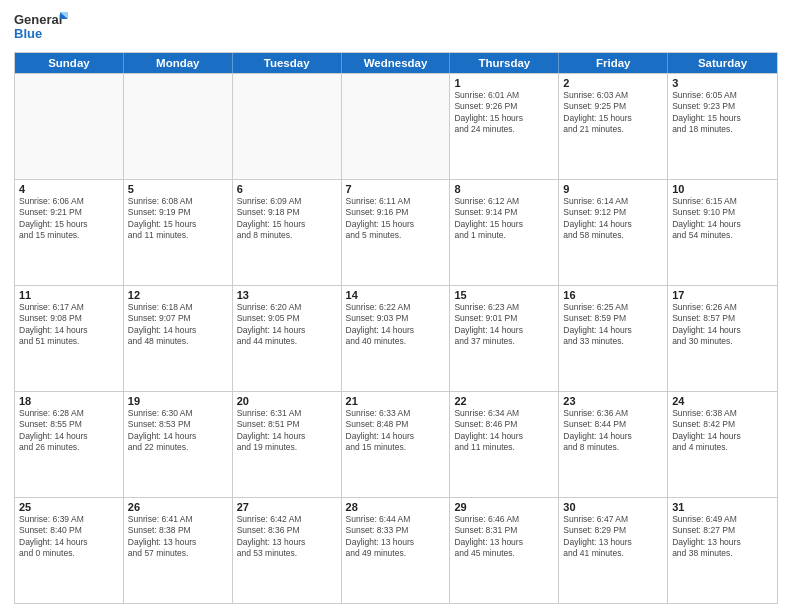 This screenshot has height=612, width=792. I want to click on day-detail-29: Sunrise: 6:46 AM Sunset: 8:31 PM Dayligh…, so click(504, 537).